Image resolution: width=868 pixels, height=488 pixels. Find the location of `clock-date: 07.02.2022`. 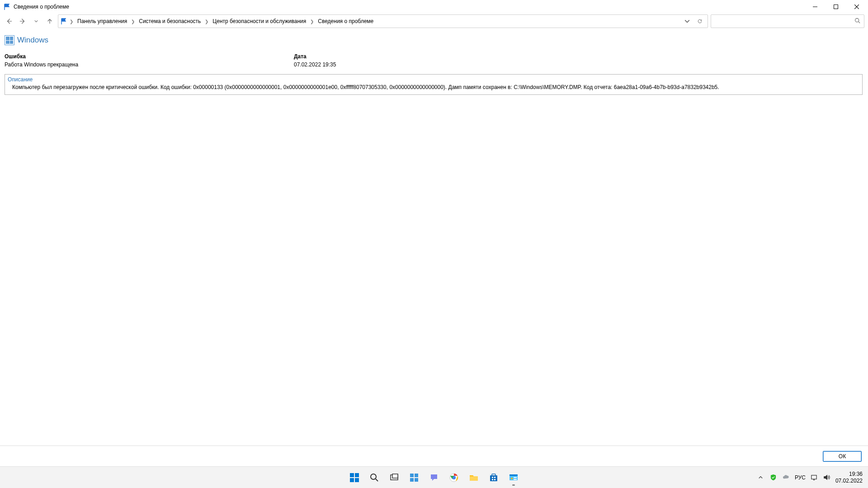

clock-date: 07.02.2022 is located at coordinates (849, 481).